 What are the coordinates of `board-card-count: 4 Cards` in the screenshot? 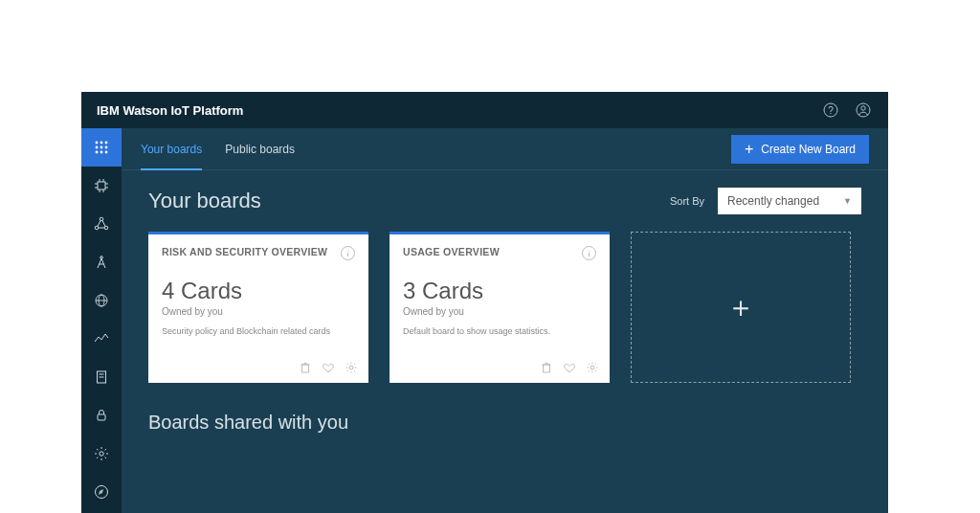 It's located at (258, 291).